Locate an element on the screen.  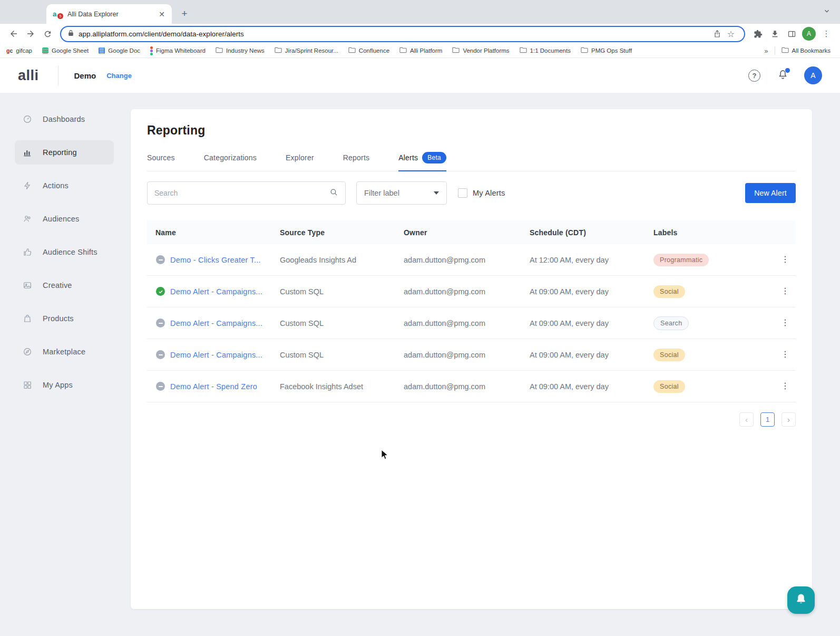
sidebar-item-my-apps: My Apps is located at coordinates (64, 385).